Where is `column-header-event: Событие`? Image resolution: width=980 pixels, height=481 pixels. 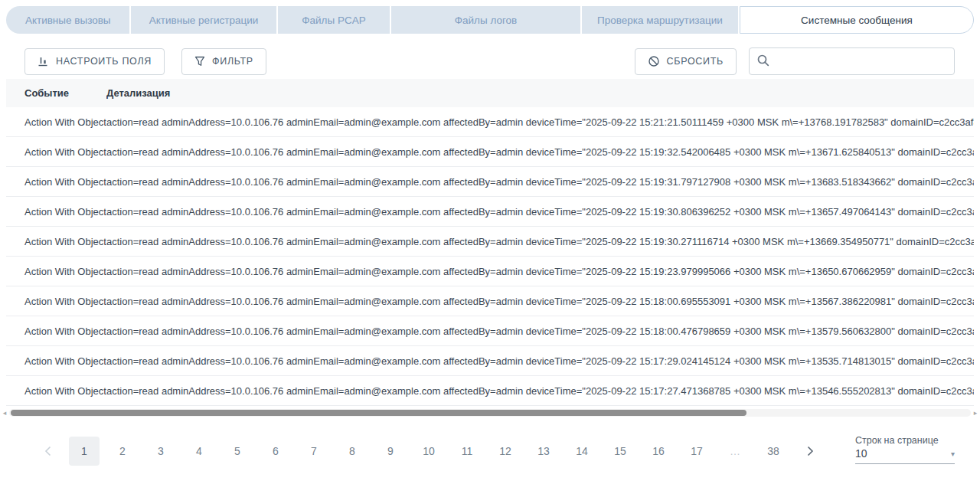
column-header-event: Событие is located at coordinates (57, 93).